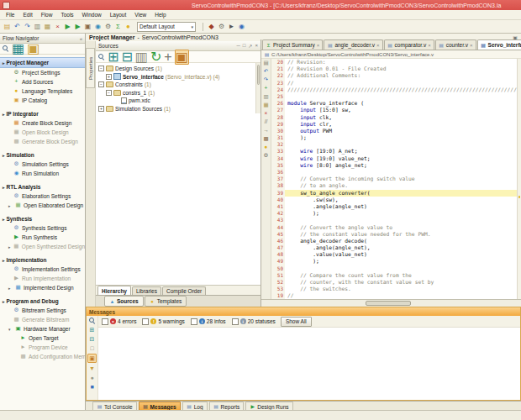  I want to click on editor-tab-project-summary: ΣProject Summary×, so click(292, 45).